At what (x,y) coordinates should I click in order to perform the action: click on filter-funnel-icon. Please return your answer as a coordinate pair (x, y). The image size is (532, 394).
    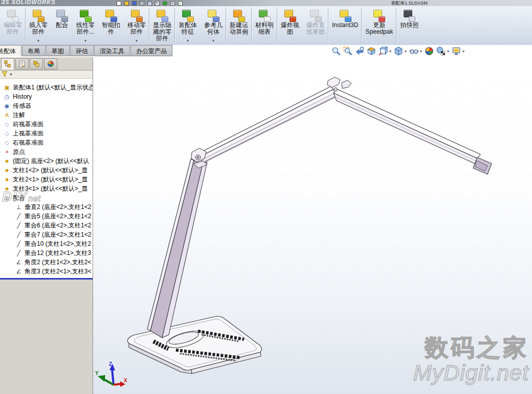
    Looking at the image, I should click on (5, 75).